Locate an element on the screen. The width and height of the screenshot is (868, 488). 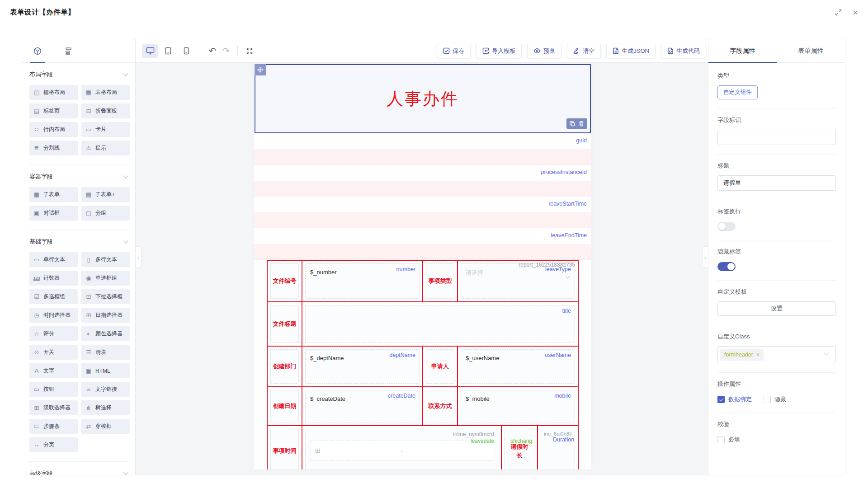
palette-item-date-picker: ⊞日期选择器 is located at coordinates (106, 315).